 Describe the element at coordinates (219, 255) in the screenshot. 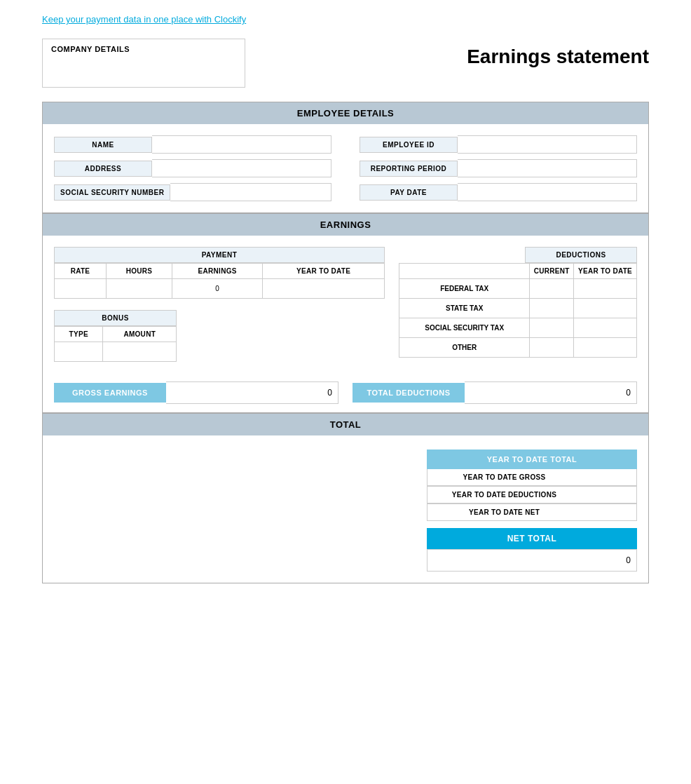

I see `payment-label: PAYMENT` at that location.